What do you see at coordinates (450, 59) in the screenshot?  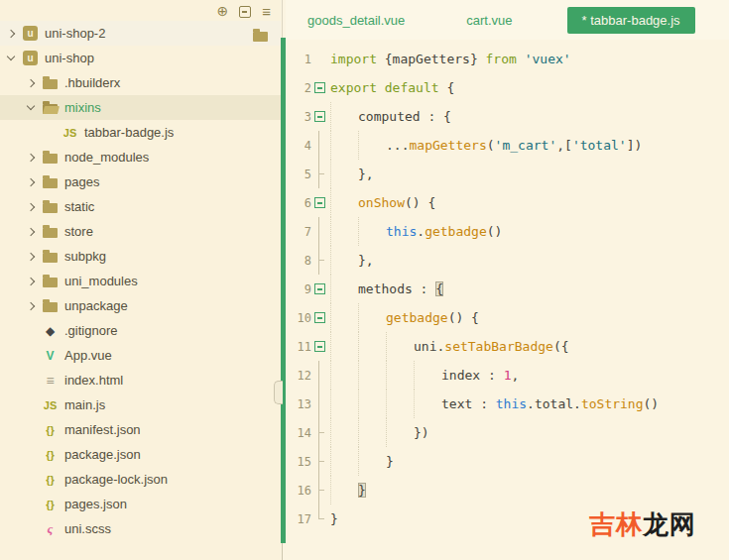 I see `code-text: import {mapGetters} from 'vuex'` at bounding box center [450, 59].